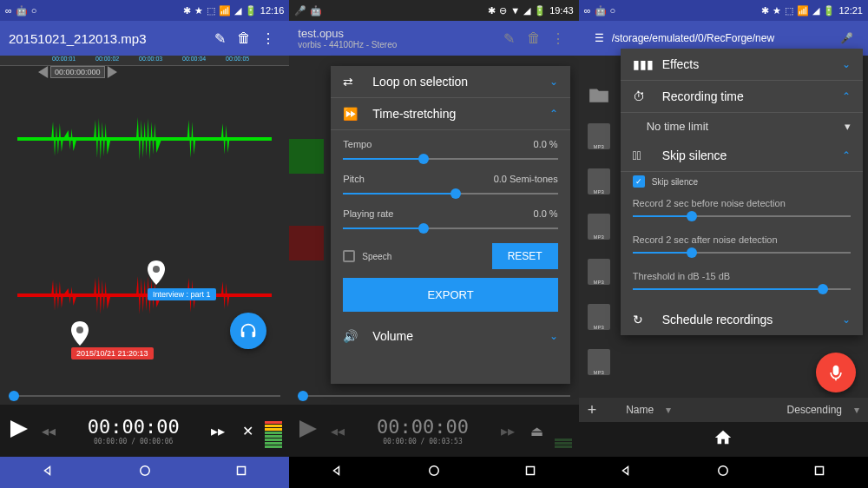  Describe the element at coordinates (144, 38) in the screenshot. I see `app-bar: 20151021_212013.mp3 ✎ 🗑 ⋮` at that location.